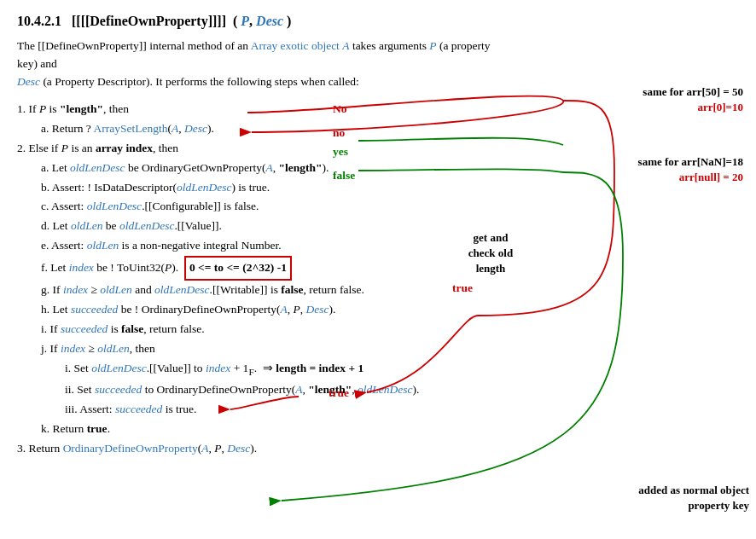 The image size is (756, 539). What do you see at coordinates (390, 169) in the screenshot?
I see `step-2a: a. Let oldLenDesc be OrdinaryGetOwnPrope…` at bounding box center [390, 169].